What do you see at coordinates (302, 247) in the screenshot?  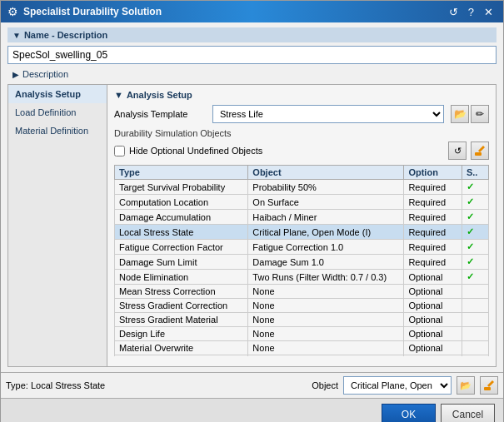 I see `table-row: Fatigue Correction FactorFatigue Correct…` at bounding box center [302, 247].